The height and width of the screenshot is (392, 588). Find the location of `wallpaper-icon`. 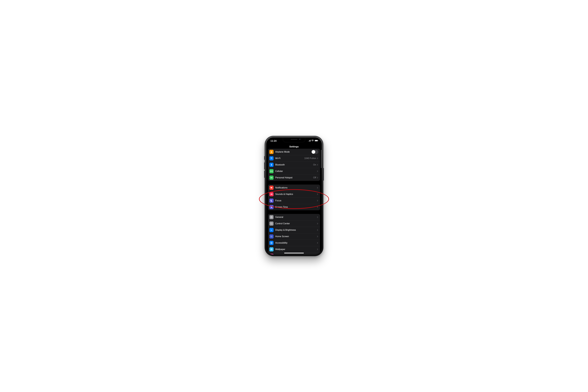

wallpaper-icon is located at coordinates (272, 250).